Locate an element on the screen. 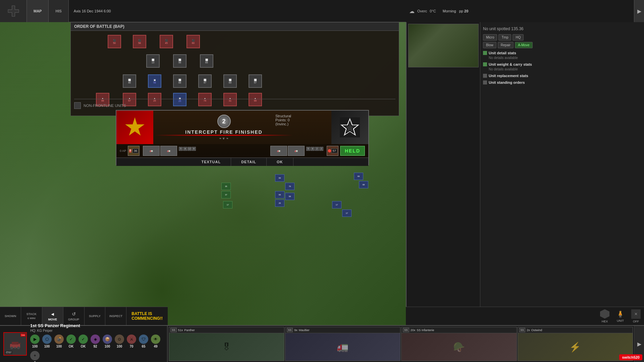  logo-area is located at coordinates (13, 11).